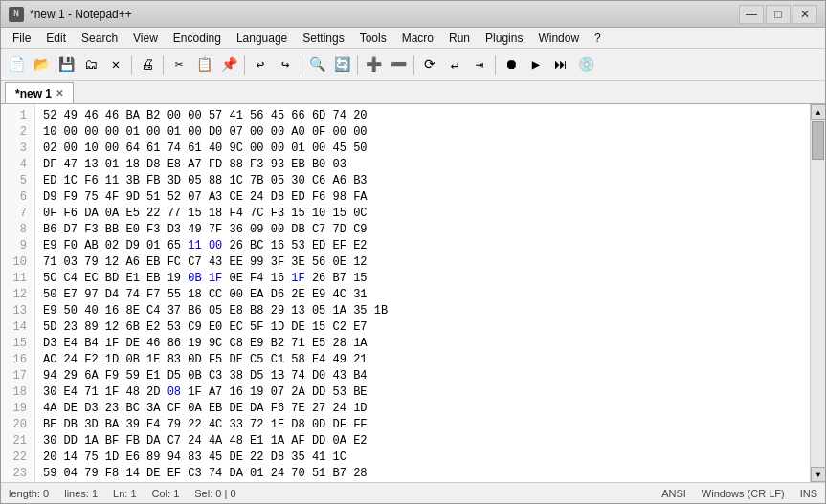  I want to click on menu-item-macro: Macro, so click(417, 38).